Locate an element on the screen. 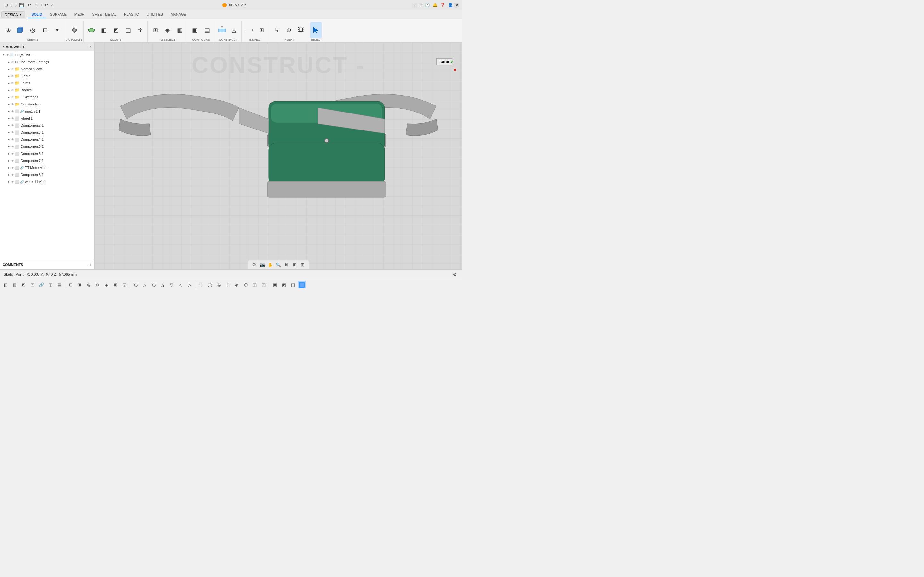  tree-item-bodies: ▶ 👁 📁 Bodies is located at coordinates (47, 90).